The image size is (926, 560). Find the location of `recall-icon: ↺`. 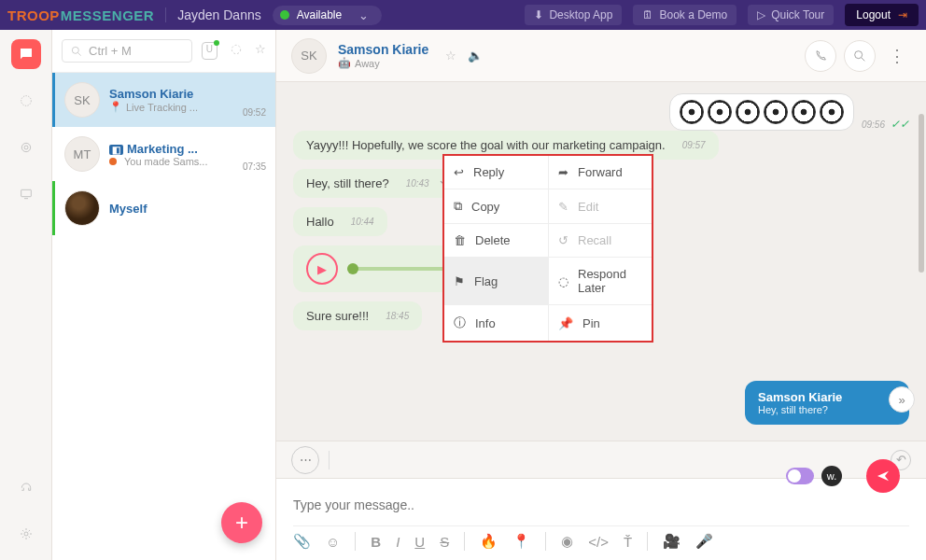

recall-icon: ↺ is located at coordinates (564, 241).